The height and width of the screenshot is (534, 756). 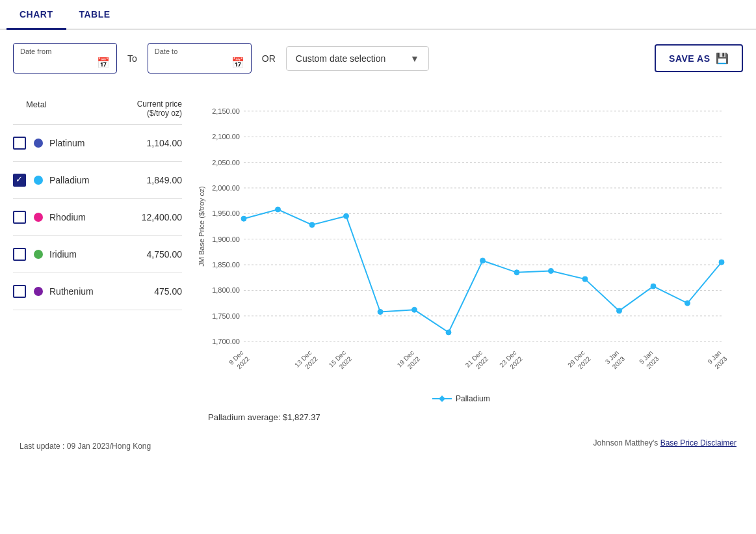 What do you see at coordinates (269, 59) in the screenshot?
I see `or-separator: OR` at bounding box center [269, 59].